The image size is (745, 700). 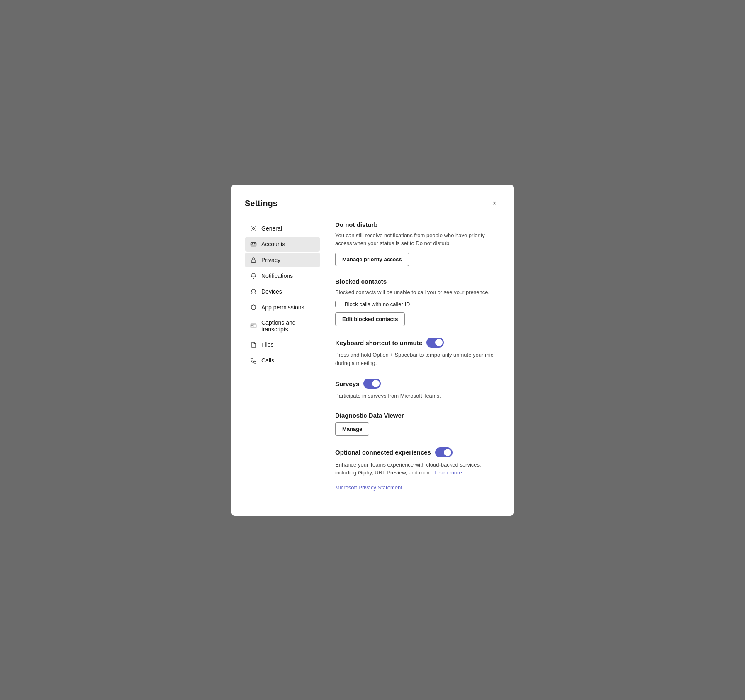 I want to click on blocked-contacts-desc: Blocked contacts will be unable to call …, so click(x=418, y=292).